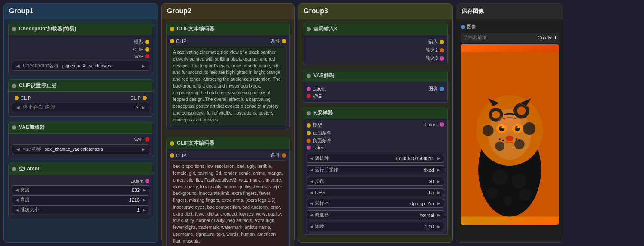 This screenshot has height=246, width=644. Describe the element at coordinates (433, 88) in the screenshot. I see `vae-decode-image-label: 图像` at that location.